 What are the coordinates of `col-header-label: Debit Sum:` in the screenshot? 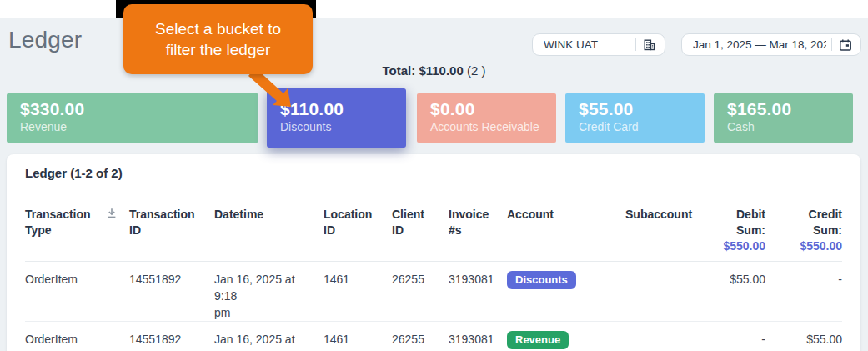 It's located at (746, 223).